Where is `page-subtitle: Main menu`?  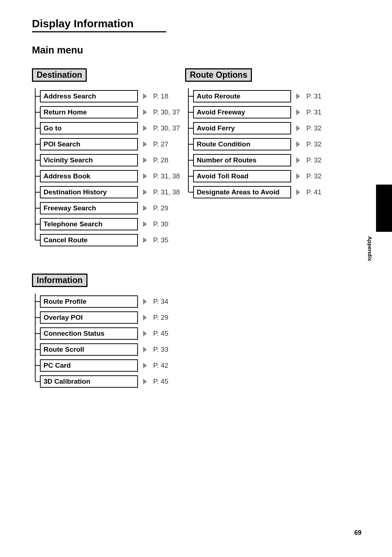 page-subtitle: Main menu is located at coordinates (197, 50).